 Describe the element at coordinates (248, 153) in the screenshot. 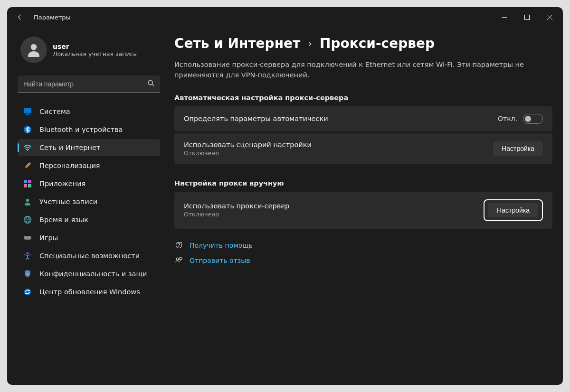

I see `card-script-status: Отключено` at that location.